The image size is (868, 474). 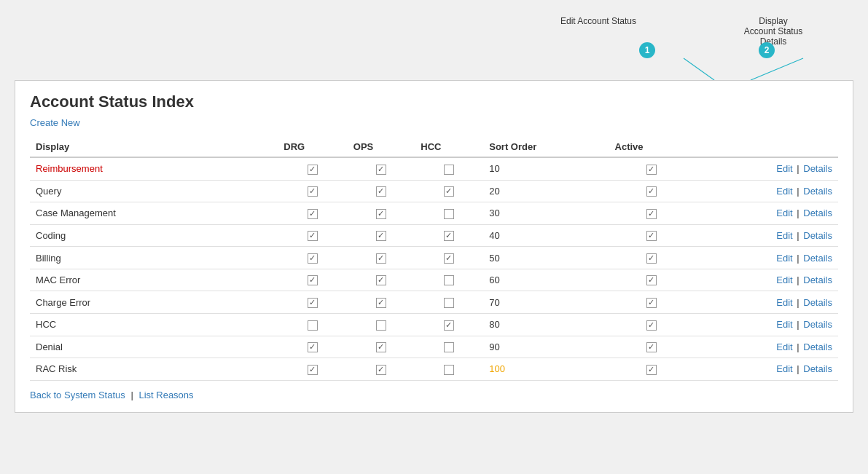 What do you see at coordinates (154, 370) in the screenshot?
I see `cell-display: RAC Risk` at bounding box center [154, 370].